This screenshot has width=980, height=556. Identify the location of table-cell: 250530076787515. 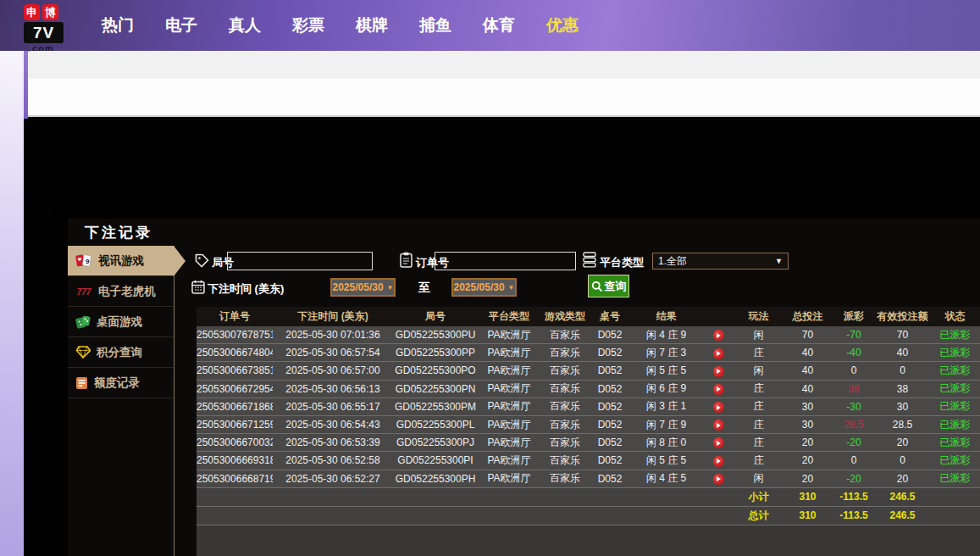
(235, 335).